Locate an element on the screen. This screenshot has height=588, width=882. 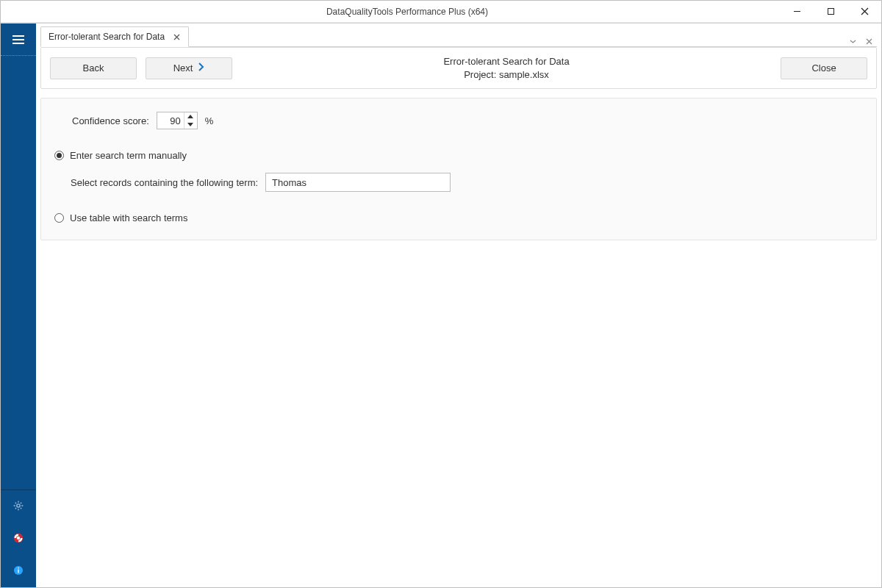
window-close-button is located at coordinates (864, 12).